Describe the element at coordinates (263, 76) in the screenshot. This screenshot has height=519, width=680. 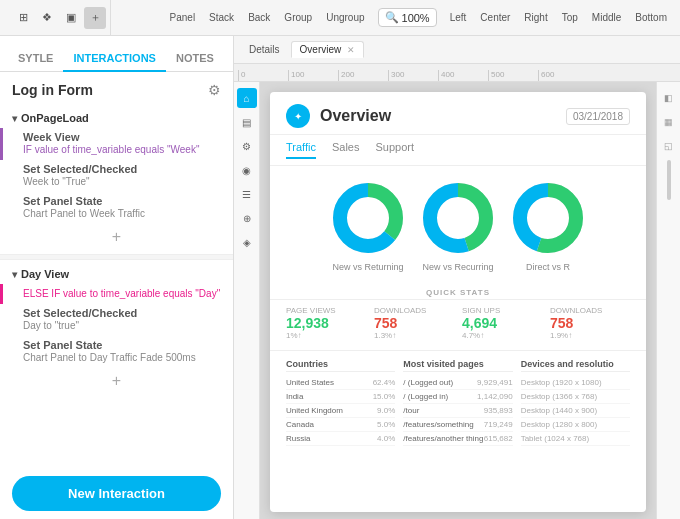
I see `ruler-0: 0` at that location.